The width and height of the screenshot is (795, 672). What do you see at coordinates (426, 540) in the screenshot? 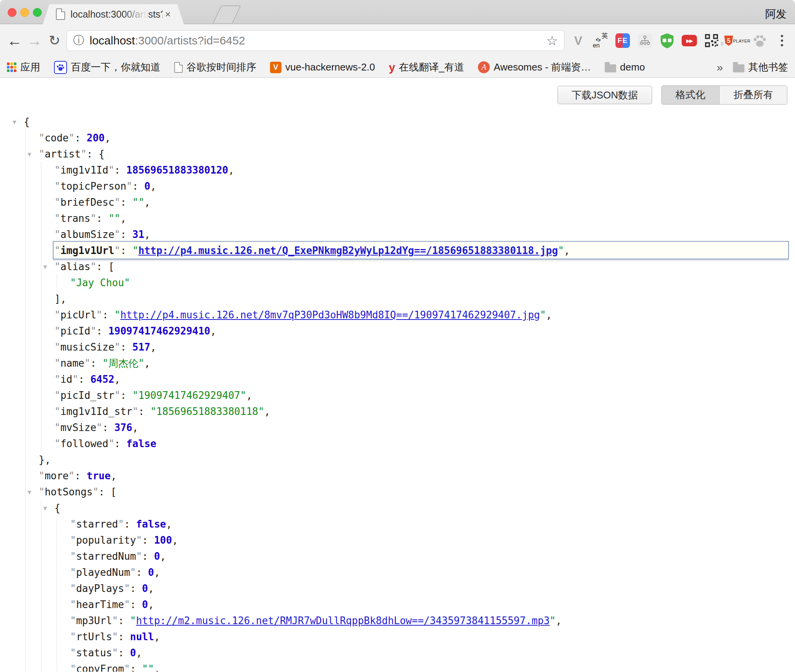
I see `json-line: "popularity": 100,` at bounding box center [426, 540].